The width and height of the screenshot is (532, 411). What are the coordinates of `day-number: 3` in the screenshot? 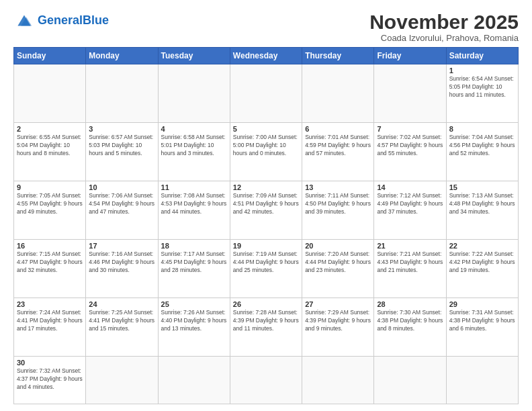 It's located at (122, 129).